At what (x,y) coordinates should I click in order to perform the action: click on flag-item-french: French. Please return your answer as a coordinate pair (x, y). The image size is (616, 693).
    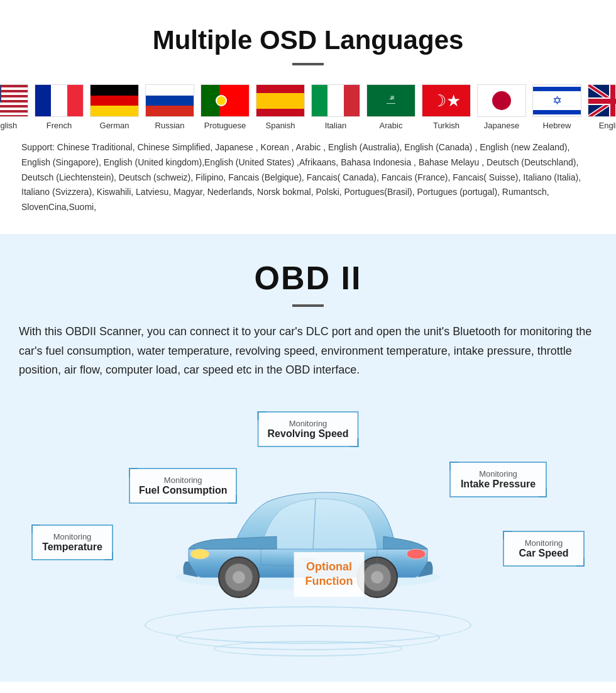
    Looking at the image, I should click on (59, 107).